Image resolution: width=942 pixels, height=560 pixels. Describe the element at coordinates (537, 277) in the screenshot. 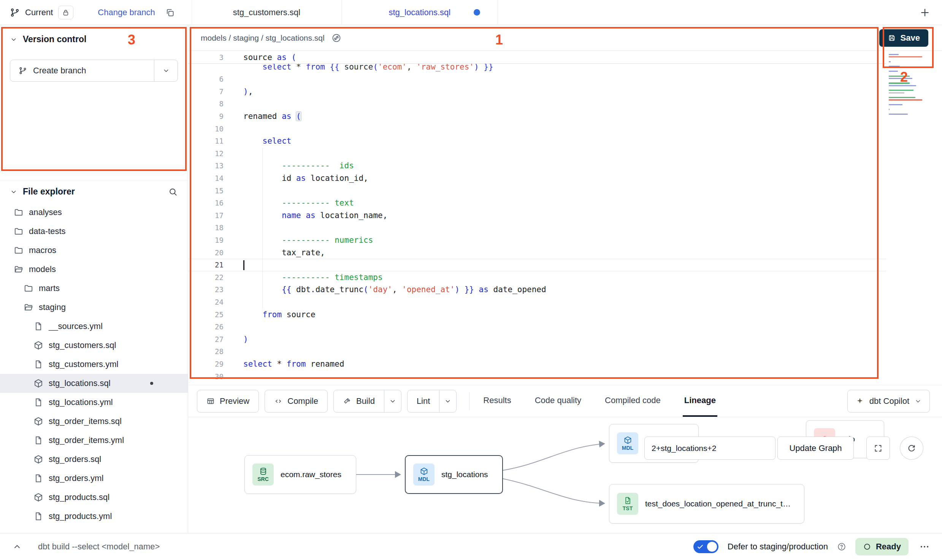

I see `code-line: 22 ---------- timestamps` at that location.